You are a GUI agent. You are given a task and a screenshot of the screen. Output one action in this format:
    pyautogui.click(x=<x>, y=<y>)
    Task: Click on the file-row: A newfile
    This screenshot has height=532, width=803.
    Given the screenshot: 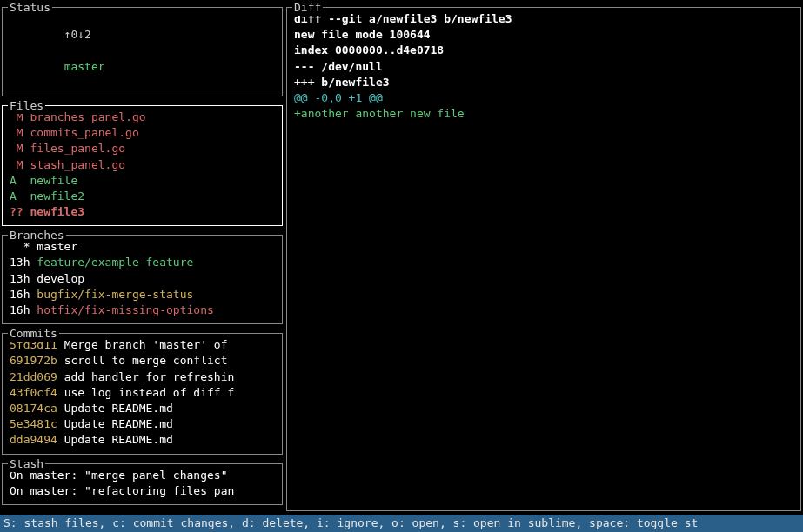 What is the action you would take?
    pyautogui.click(x=143, y=181)
    